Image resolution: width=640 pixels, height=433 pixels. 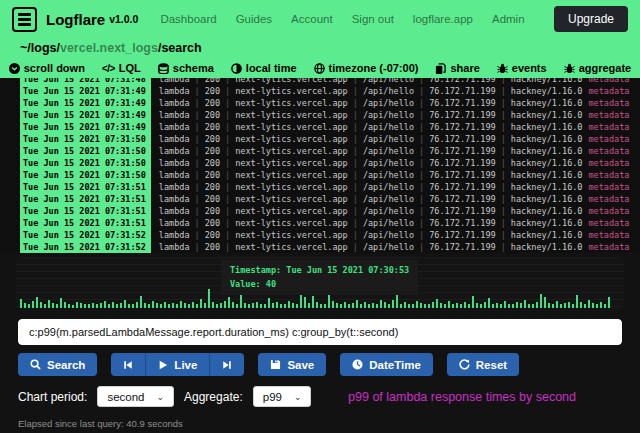 What do you see at coordinates (292, 364) in the screenshot?
I see `save-button: Save` at bounding box center [292, 364].